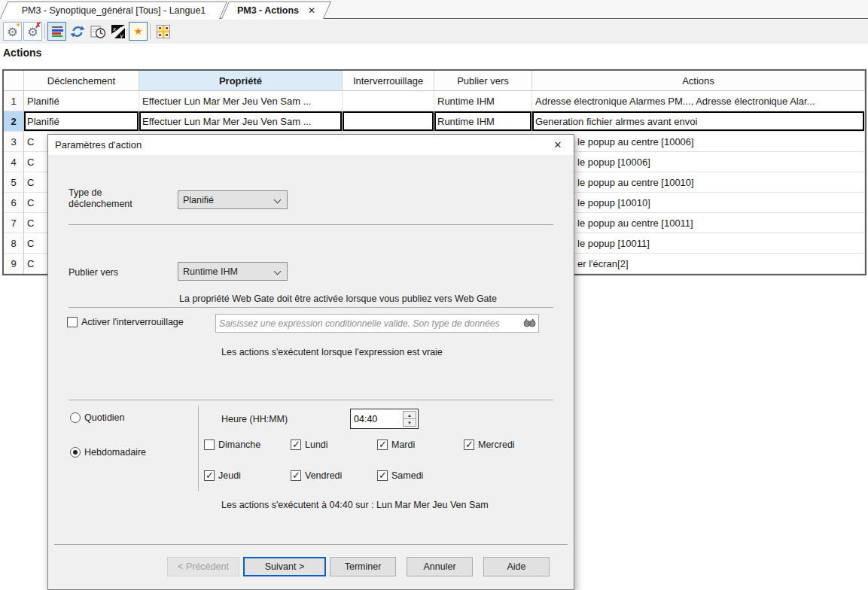 The height and width of the screenshot is (590, 868). Describe the element at coordinates (75, 452) in the screenshot. I see `weekly-radio` at that location.